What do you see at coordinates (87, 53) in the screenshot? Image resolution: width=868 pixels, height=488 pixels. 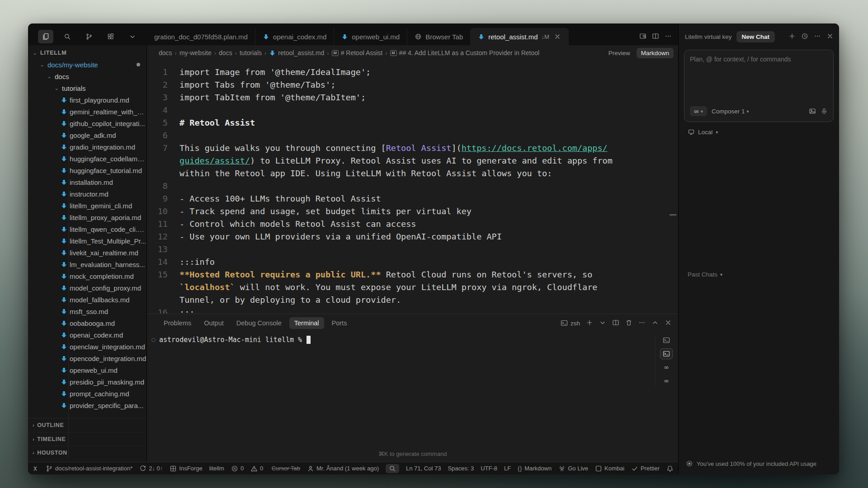 I see `tree-item-litellm: ⌄LITELLM` at bounding box center [87, 53].